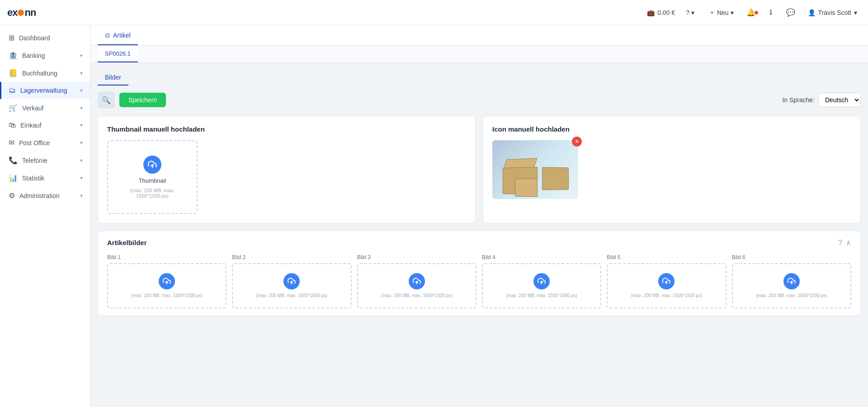 This screenshot has width=868, height=407. Describe the element at coordinates (13, 73) in the screenshot. I see `buchhaltung-icon: 📒` at that location.